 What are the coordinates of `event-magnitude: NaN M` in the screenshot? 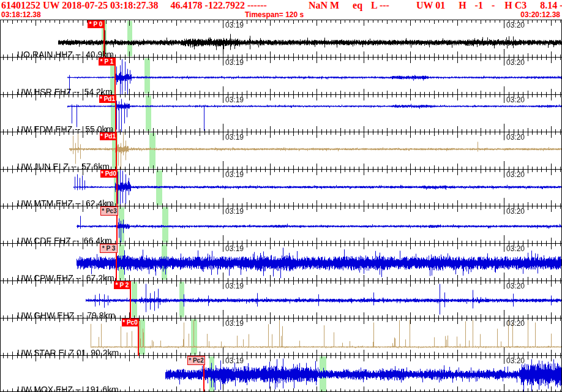 It's located at (324, 6).